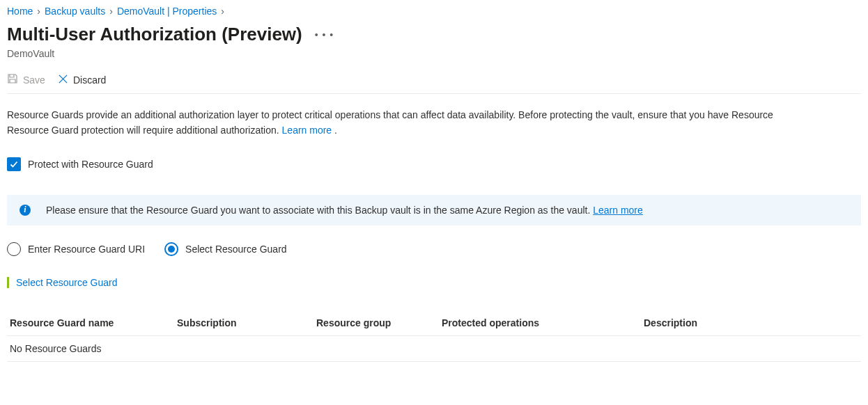 This screenshot has width=868, height=405. I want to click on radio-select-guard-label: Select Resource Guard, so click(236, 249).